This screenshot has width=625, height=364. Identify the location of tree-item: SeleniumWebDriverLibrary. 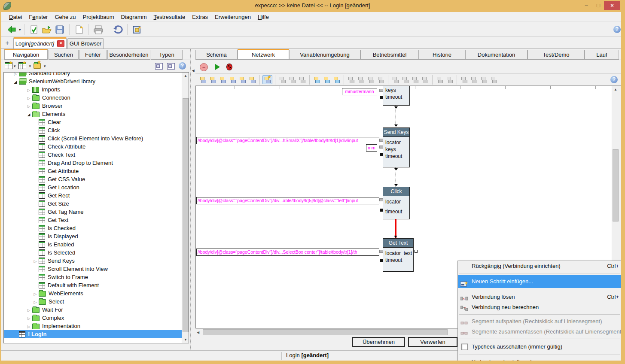
(93, 82).